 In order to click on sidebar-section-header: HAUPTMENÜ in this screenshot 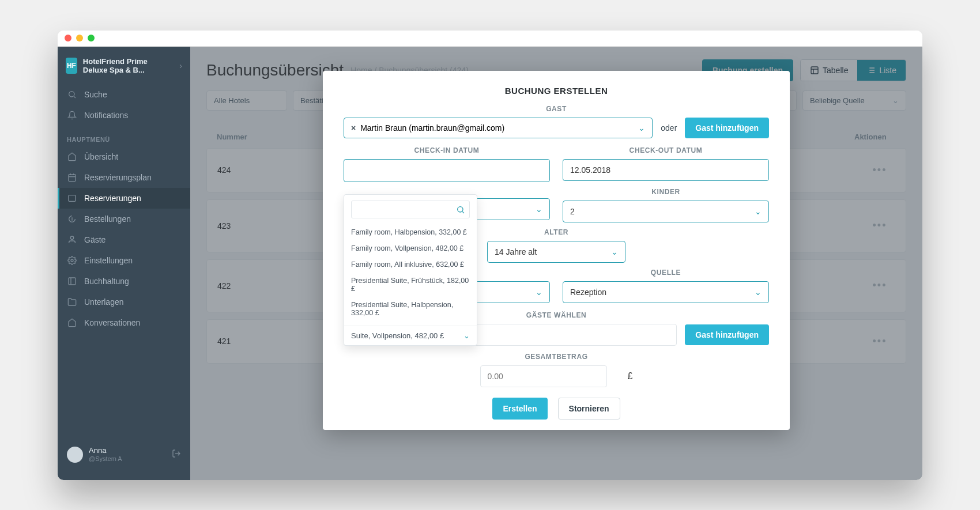, I will do `click(124, 136)`.